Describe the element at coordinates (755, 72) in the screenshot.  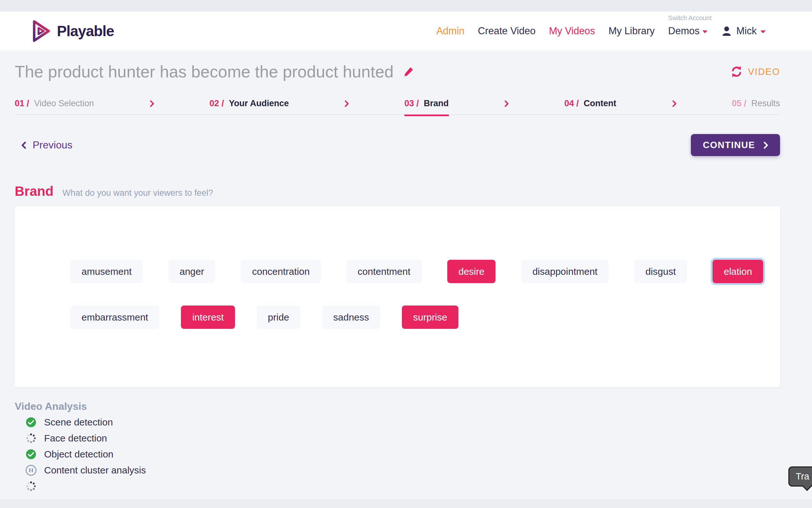
I see `media-type-chip: VIDEO` at that location.